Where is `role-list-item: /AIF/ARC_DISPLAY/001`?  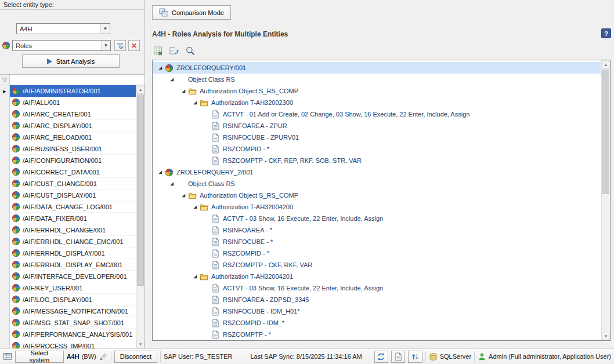
role-list-item: /AIF/ARC_DISPLAY/001 is located at coordinates (68, 126).